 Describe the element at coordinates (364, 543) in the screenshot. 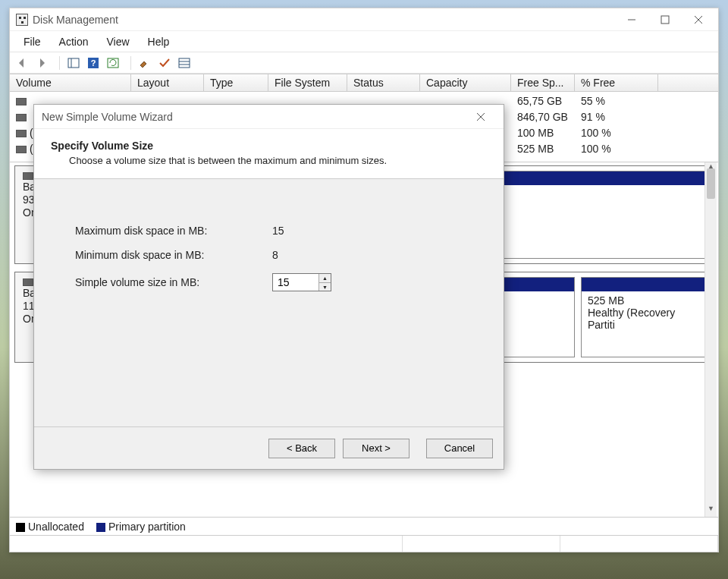

I see `statusbar` at that location.